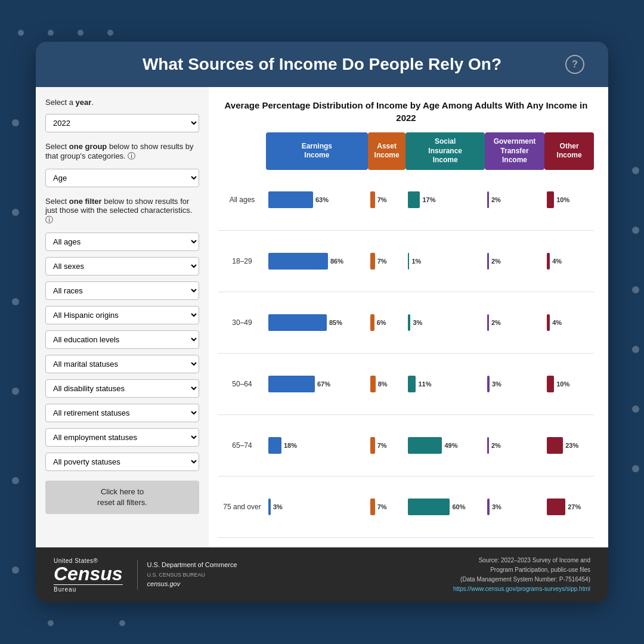  Describe the element at coordinates (406, 507) in the screenshot. I see `chart-row: 75 and over3%7%60%3%27%` at that location.